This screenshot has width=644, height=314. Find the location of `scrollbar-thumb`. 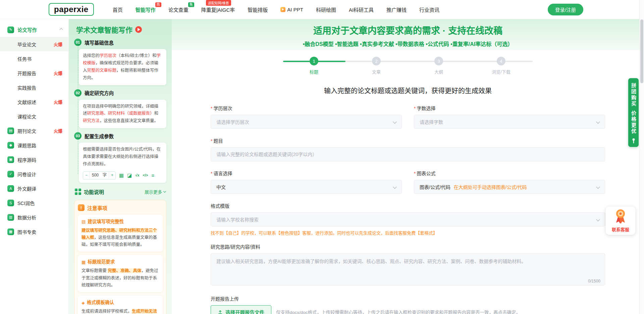

scrollbar-thumb is located at coordinates (642, 51).